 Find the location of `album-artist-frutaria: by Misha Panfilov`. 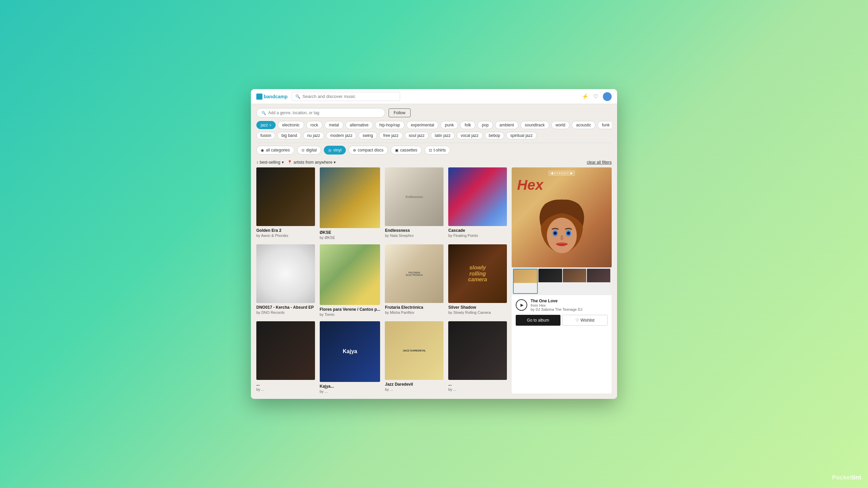

album-artist-frutaria: by Misha Panfilov is located at coordinates (414, 312).